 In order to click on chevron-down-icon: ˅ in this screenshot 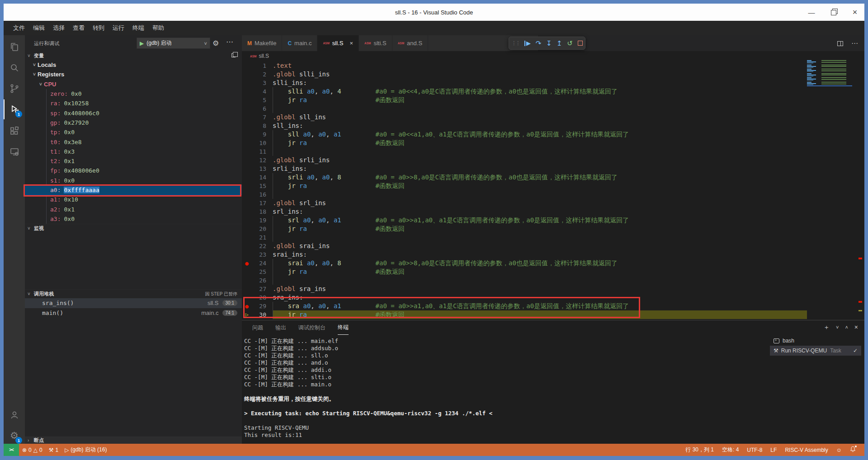, I will do `click(837, 327)`.